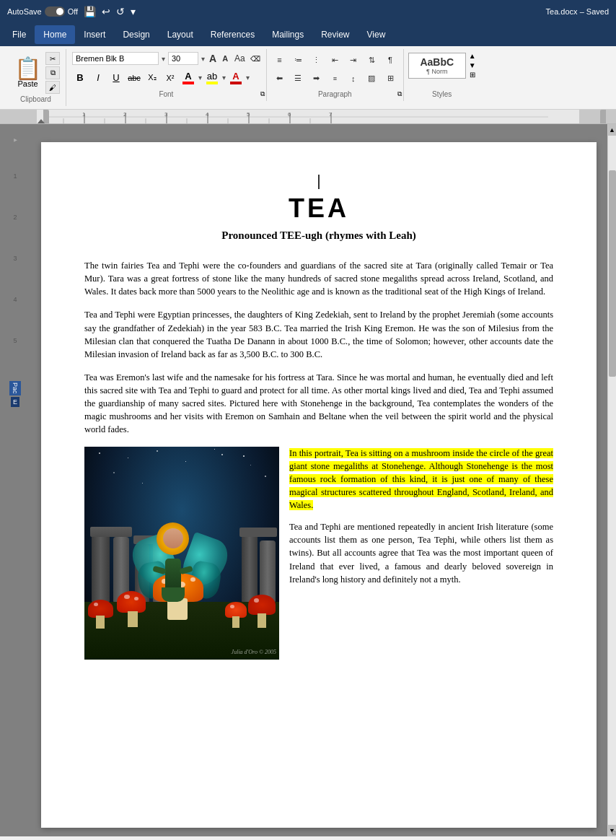  What do you see at coordinates (55, 12) in the screenshot?
I see `autosave-toggle` at bounding box center [55, 12].